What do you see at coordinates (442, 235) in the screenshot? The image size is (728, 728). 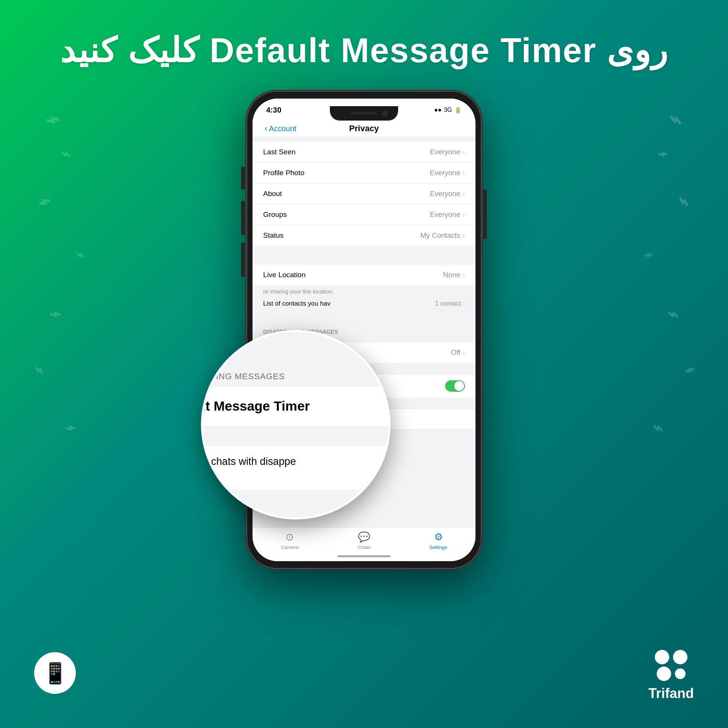 I see `status-value: My Contacts ›` at bounding box center [442, 235].